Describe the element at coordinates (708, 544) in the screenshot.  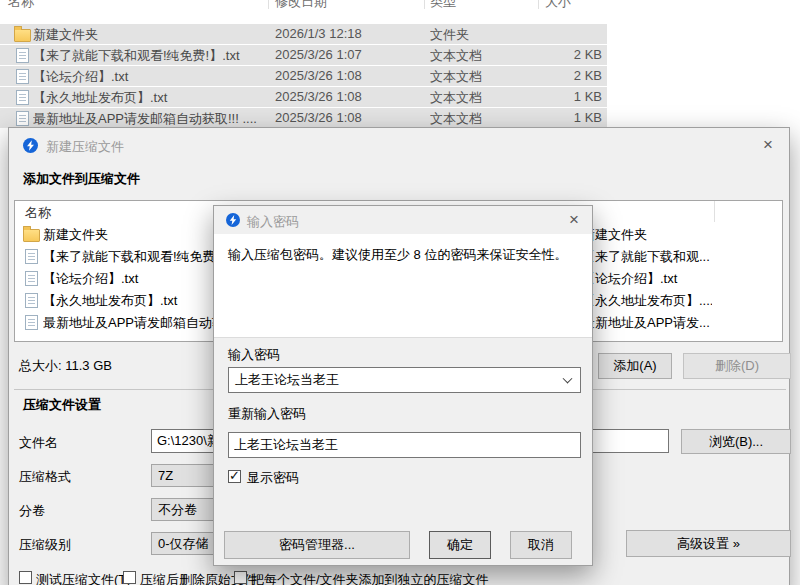
I see `advanced-settings-button: 高级设置 »` at that location.